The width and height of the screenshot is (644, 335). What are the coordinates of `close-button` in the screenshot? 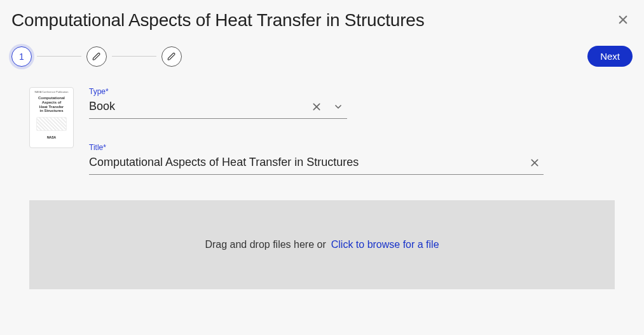 It's located at (623, 20).